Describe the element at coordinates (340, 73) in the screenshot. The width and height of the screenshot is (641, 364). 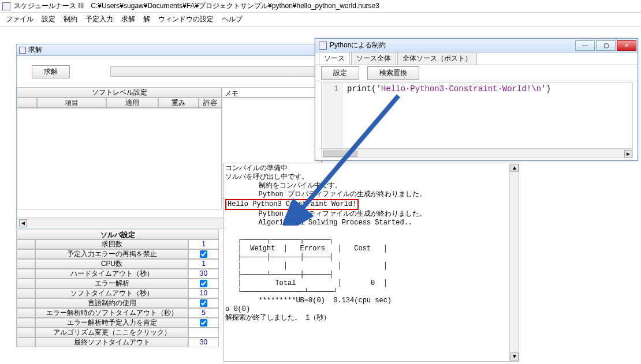
I see `settings-button: 設定` at that location.